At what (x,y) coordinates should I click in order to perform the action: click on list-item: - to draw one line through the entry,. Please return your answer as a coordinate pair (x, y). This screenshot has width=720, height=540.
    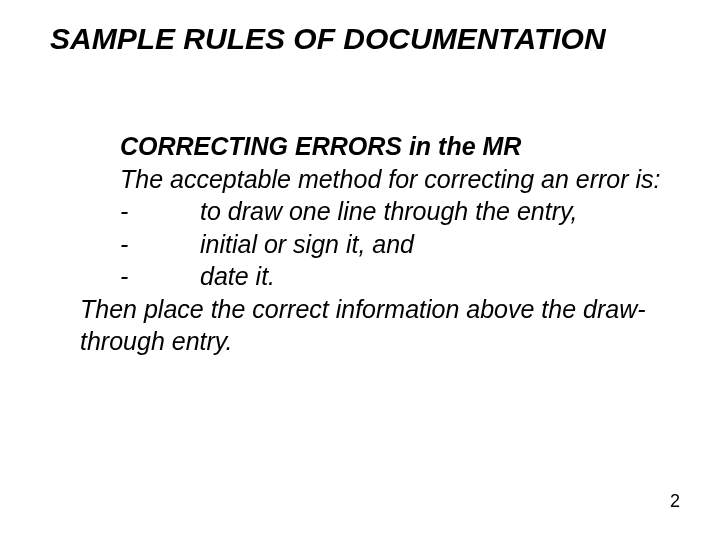
    Looking at the image, I should click on (395, 212).